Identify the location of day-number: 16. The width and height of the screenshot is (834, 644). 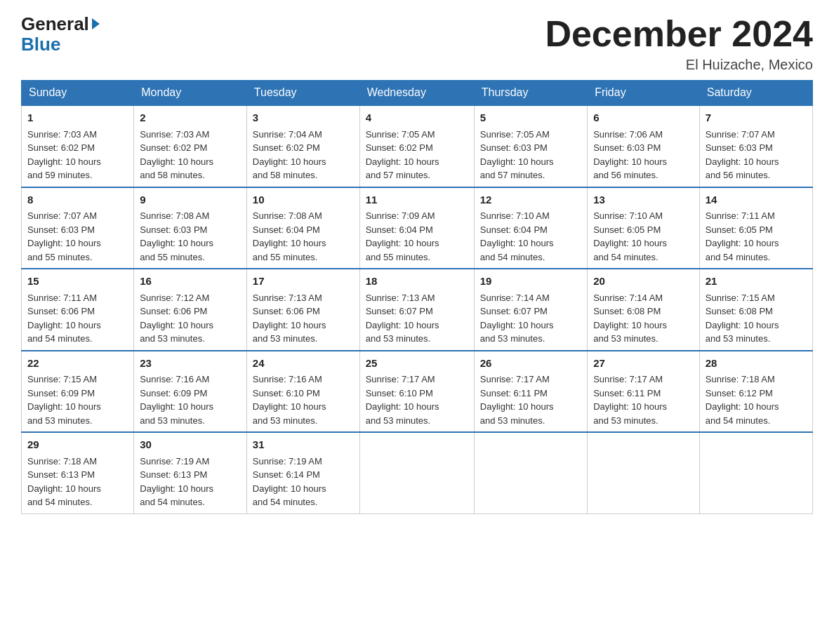
(190, 282).